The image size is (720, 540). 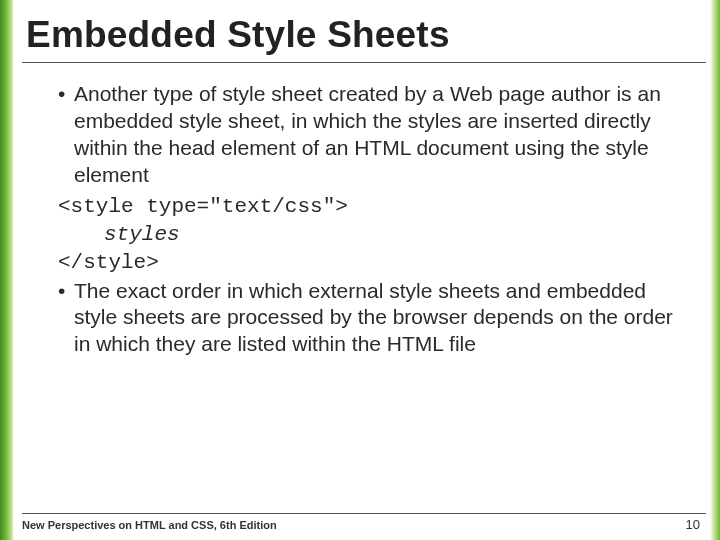 What do you see at coordinates (150, 525) in the screenshot?
I see `footer-book-title: New Perspectives on HTML and CSS, 6th Ed…` at bounding box center [150, 525].